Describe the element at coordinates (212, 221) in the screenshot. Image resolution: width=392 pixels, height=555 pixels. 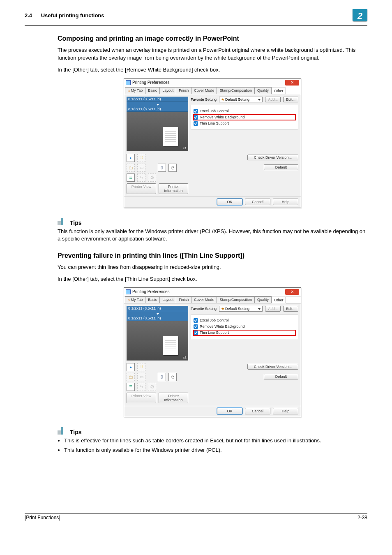
I see `tips-heading-1: Tips` at that location.